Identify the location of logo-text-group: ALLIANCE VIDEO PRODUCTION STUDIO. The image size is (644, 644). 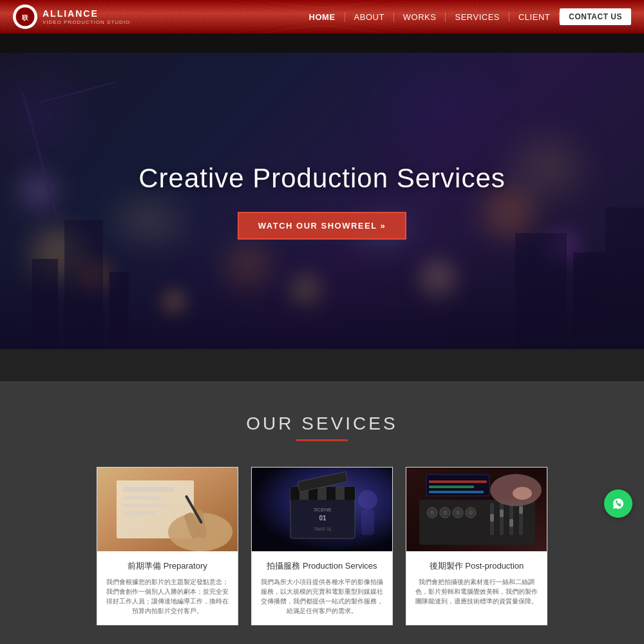
(86, 17).